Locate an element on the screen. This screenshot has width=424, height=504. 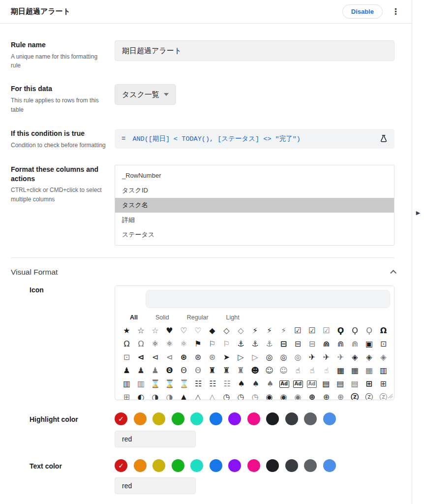
alarm-plus-icon: ⊕ is located at coordinates (312, 397).